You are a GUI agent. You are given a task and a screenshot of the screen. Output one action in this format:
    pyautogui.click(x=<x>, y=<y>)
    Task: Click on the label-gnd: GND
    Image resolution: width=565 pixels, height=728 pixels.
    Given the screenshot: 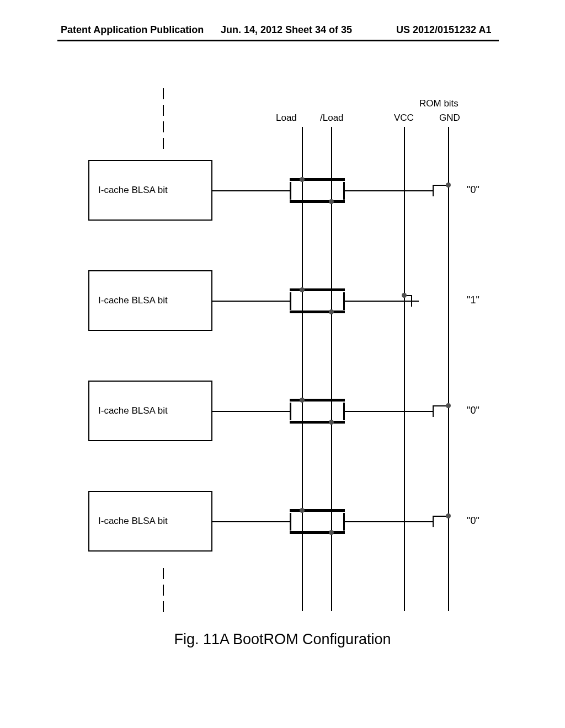 What is the action you would take?
    pyautogui.click(x=450, y=118)
    